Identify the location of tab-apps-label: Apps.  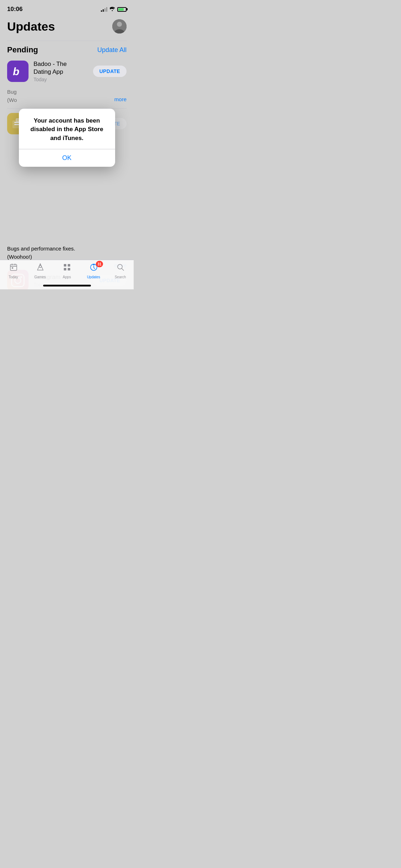
(67, 277).